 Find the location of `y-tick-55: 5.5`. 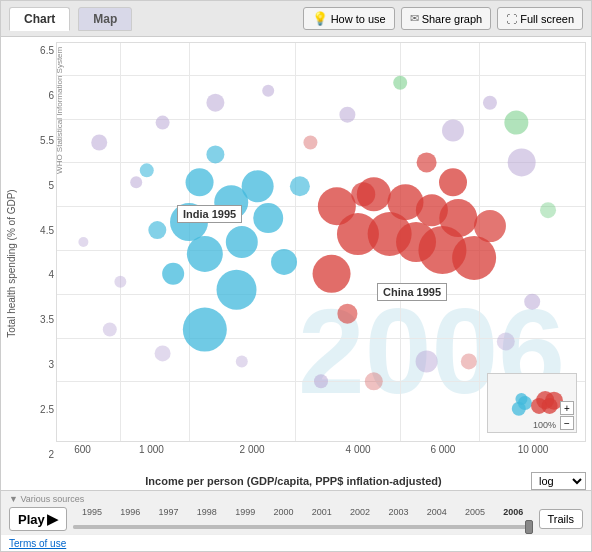

y-tick-55: 5.5 is located at coordinates (47, 140).